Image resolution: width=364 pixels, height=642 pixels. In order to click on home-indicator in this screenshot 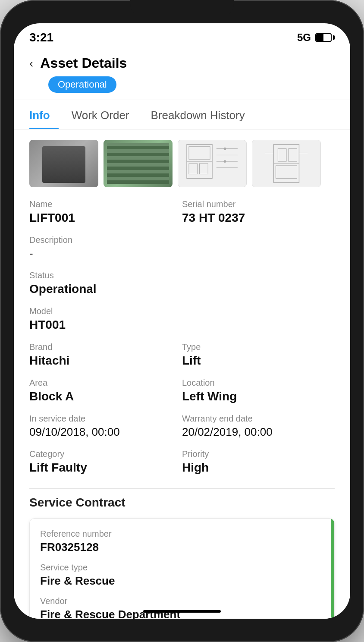, I will do `click(182, 611)`.